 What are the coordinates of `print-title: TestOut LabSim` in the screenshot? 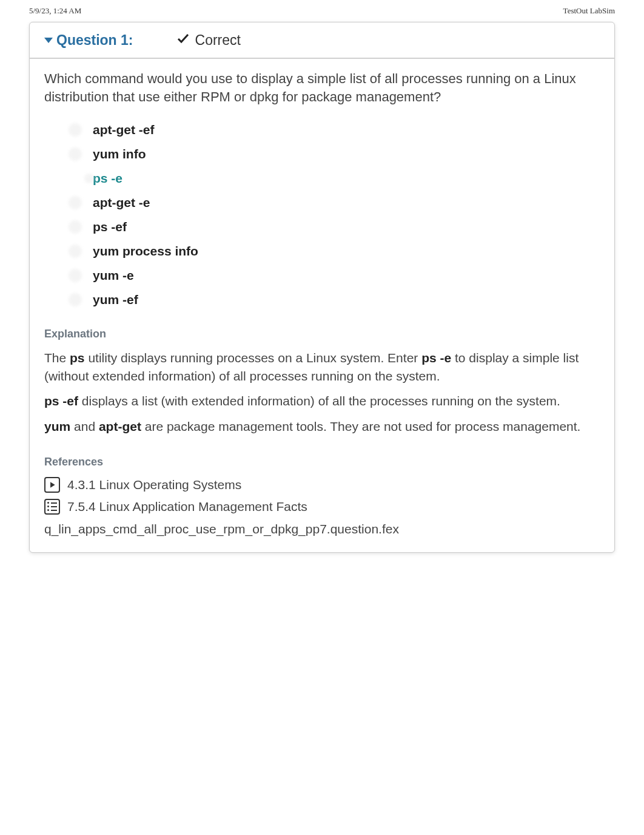 It's located at (589, 11).